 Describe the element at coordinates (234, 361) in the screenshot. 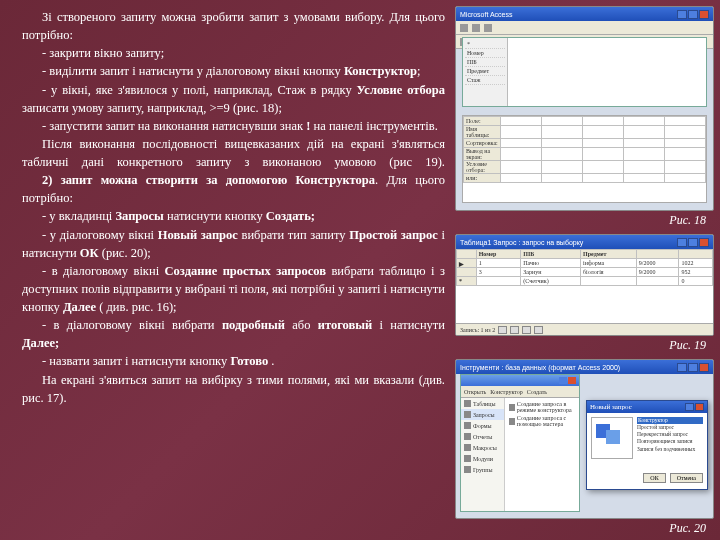

I see `bullet-9: - назвати запит і натиснути кнопку Готов…` at that location.